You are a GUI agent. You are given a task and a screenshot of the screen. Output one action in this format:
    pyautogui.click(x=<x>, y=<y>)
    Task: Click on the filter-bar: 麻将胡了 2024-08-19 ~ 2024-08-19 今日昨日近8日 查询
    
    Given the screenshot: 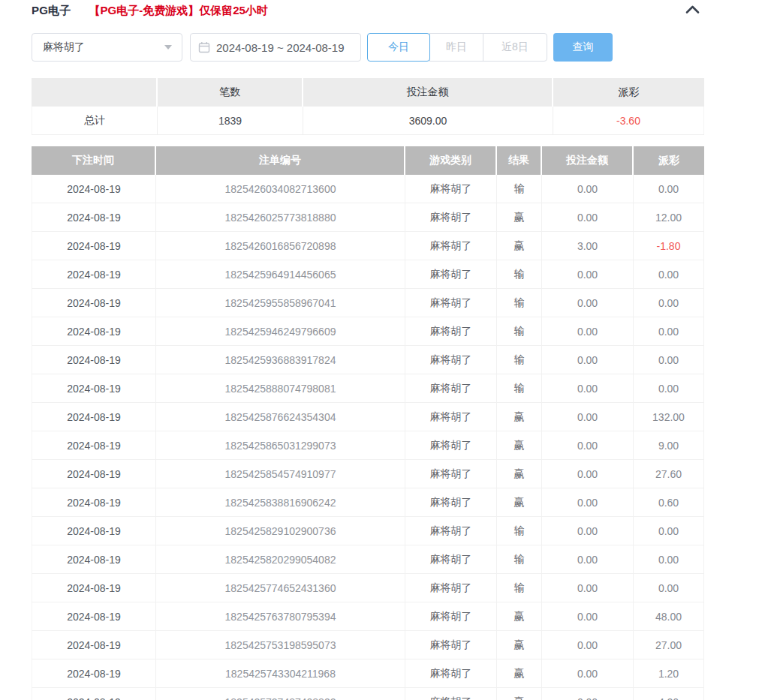 What is the action you would take?
    pyautogui.click(x=398, y=47)
    